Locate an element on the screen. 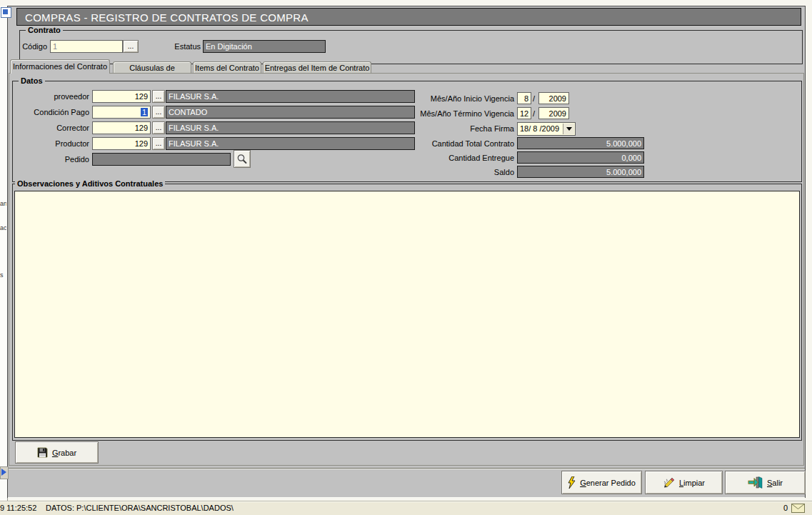 Image resolution: width=812 pixels, height=515 pixels. saldo-label: Saldo is located at coordinates (417, 172).